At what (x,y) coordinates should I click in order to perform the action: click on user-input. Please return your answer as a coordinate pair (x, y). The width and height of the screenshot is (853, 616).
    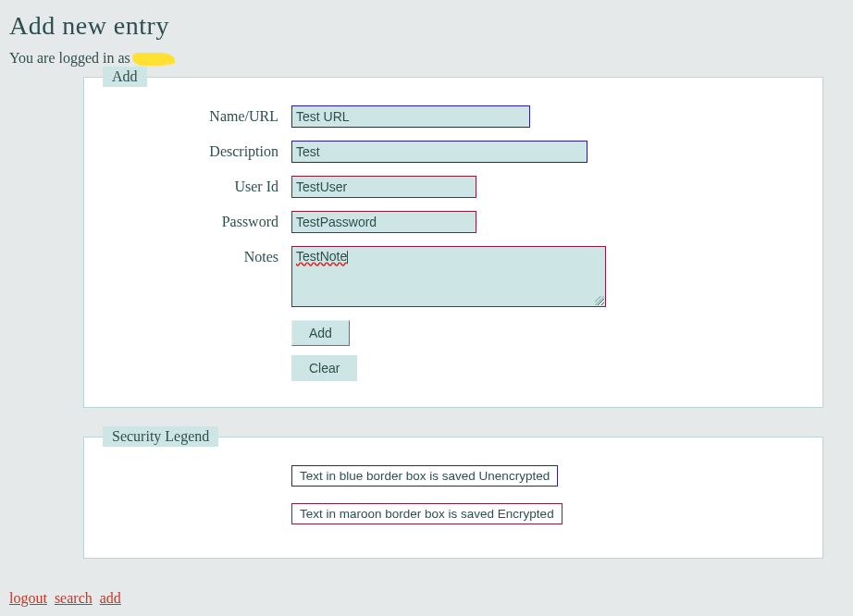
    Looking at the image, I should click on (384, 187).